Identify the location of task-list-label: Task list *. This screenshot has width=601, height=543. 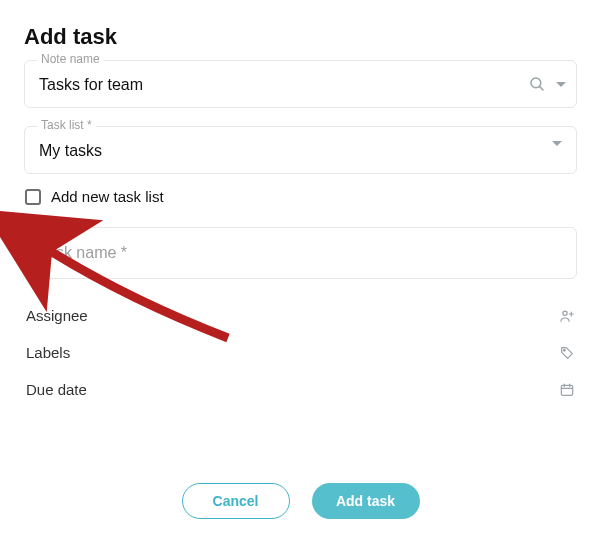
(66, 125).